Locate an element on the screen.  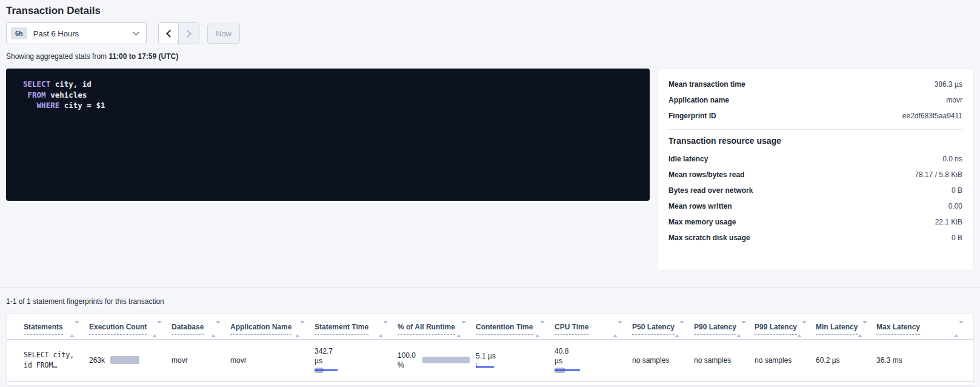
column-header-statements: Statements is located at coordinates (48, 326).